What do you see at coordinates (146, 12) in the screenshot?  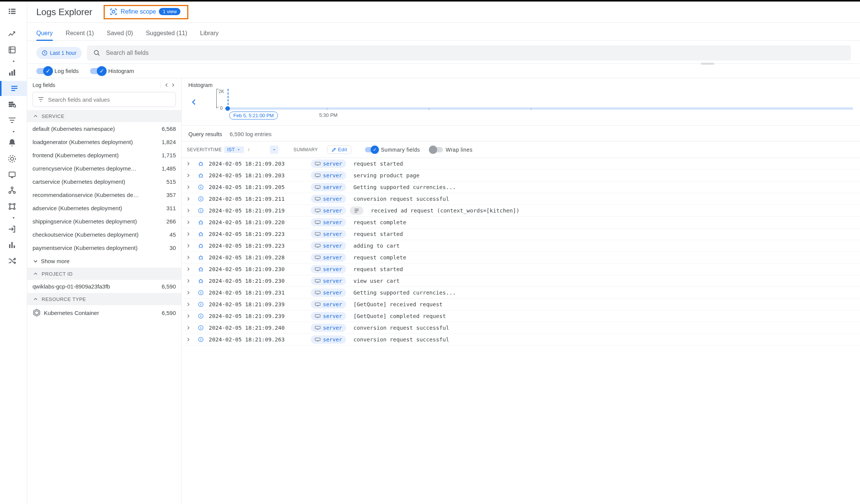 I see `refine-scope-button: Refine scope 1 view` at bounding box center [146, 12].